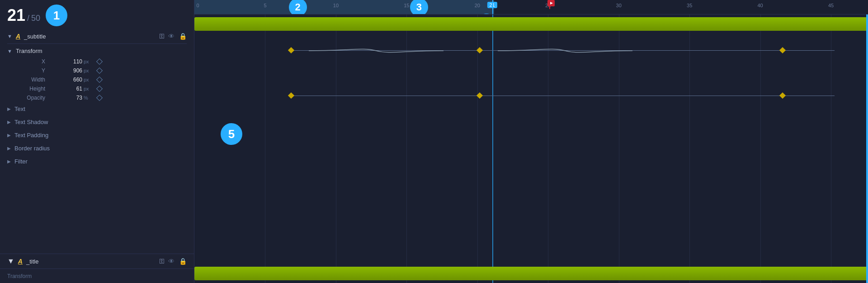 This screenshot has width=868, height=283. Describe the element at coordinates (619, 5) in the screenshot. I see `tick-30: 30` at that location.